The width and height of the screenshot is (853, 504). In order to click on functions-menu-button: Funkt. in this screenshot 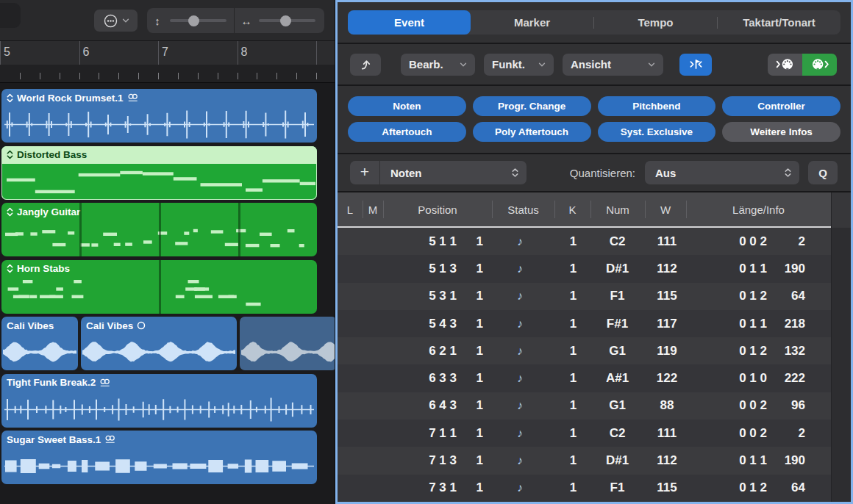, I will do `click(519, 65)`.